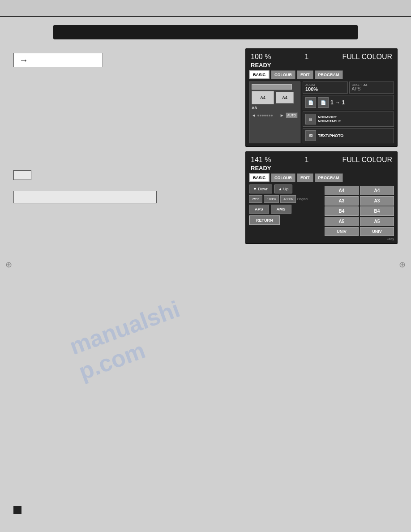 Image resolution: width=411 pixels, height=532 pixels. What do you see at coordinates (348, 103) in the screenshot?
I see `duplex-row: 📄 📄 1 → 1` at bounding box center [348, 103].